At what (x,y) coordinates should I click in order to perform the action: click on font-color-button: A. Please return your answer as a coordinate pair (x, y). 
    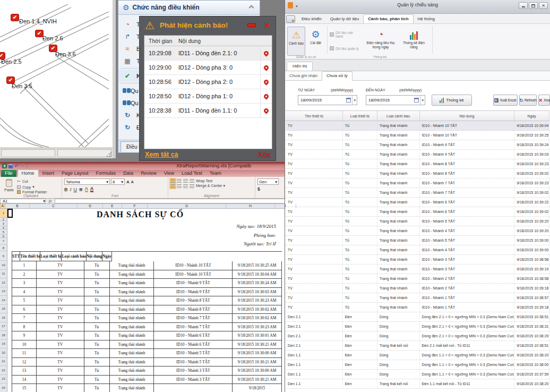
    Looking at the image, I should click on (92, 189).